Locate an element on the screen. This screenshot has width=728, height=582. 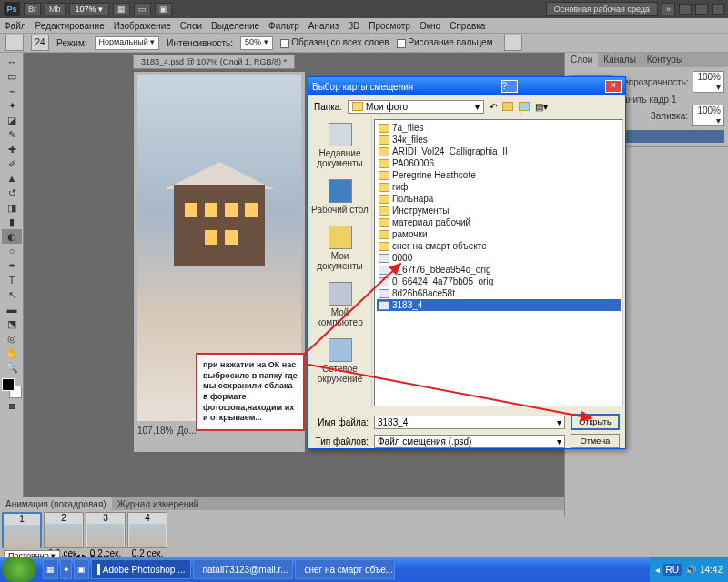
menu-layer: Слои is located at coordinates (191, 25).